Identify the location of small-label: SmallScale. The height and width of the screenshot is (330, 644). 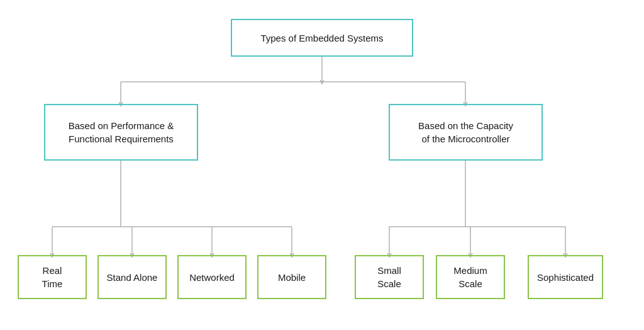
(389, 277).